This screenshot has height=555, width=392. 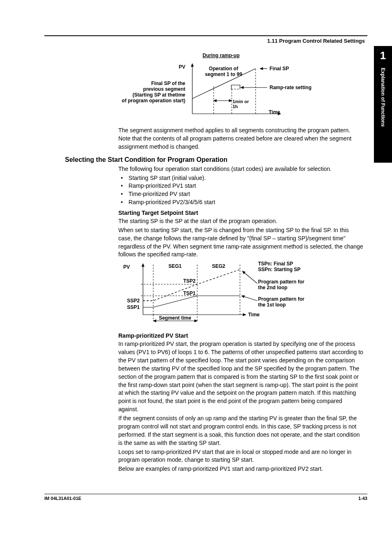 What do you see at coordinates (219, 266) in the screenshot?
I see `seg2: SEG2` at bounding box center [219, 266].